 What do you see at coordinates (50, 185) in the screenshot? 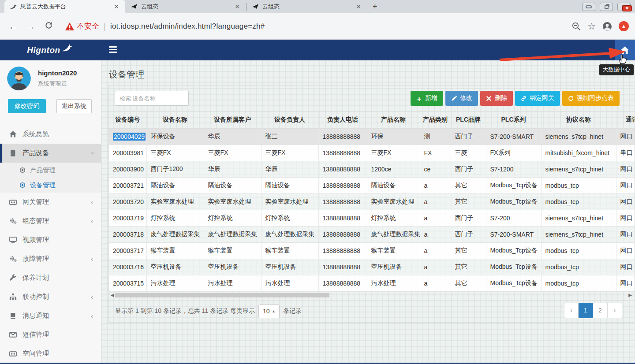
I see `sidebar-item-device-manage: 设备管理` at bounding box center [50, 185].